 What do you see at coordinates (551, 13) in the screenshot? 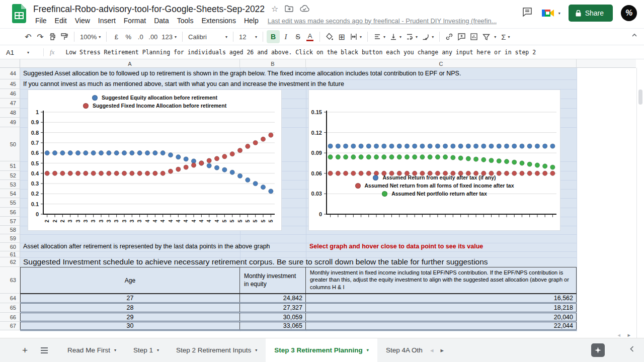
I see `meet-video-icon: ▾` at bounding box center [551, 13].